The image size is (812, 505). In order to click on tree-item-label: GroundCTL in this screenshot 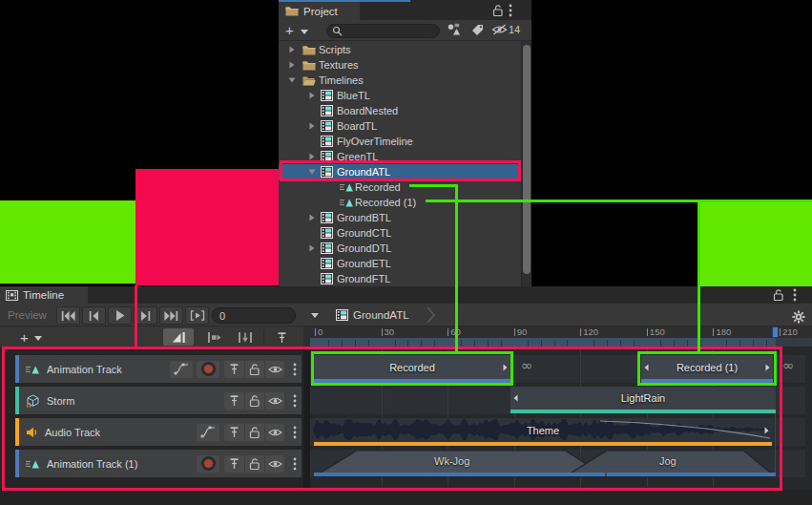, I will do `click(364, 233)`.